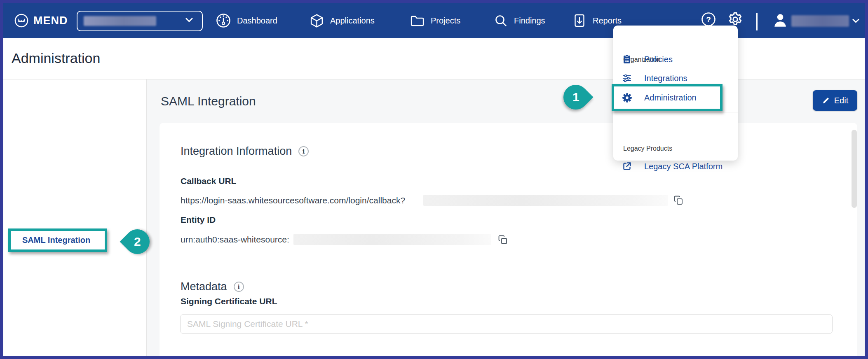  I want to click on nav-item-applications: Applications, so click(342, 21).